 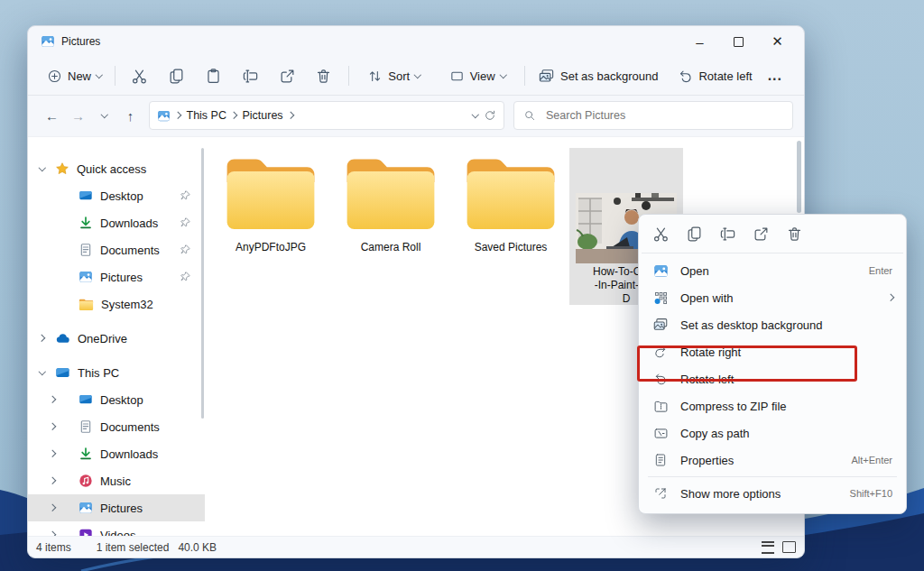 I want to click on sidebar-item-pc-music: Music, so click(x=116, y=481).